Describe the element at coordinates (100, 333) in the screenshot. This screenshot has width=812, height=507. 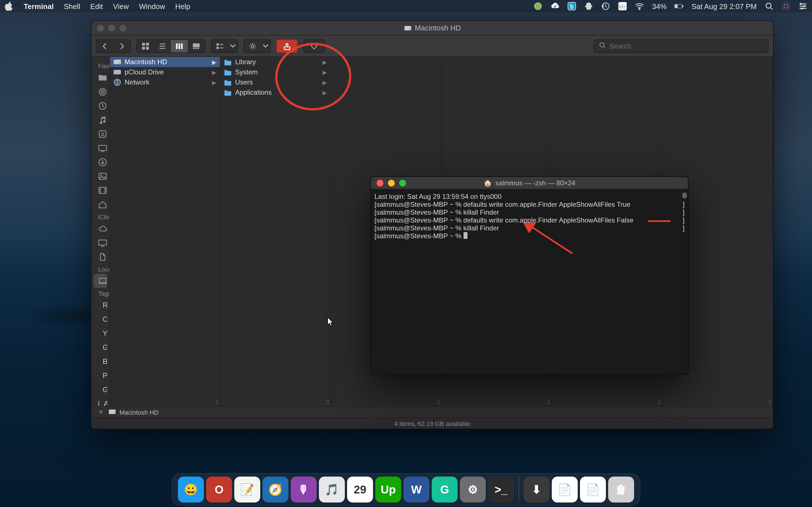
I see `sidebar-tag-item: Yellow` at that location.